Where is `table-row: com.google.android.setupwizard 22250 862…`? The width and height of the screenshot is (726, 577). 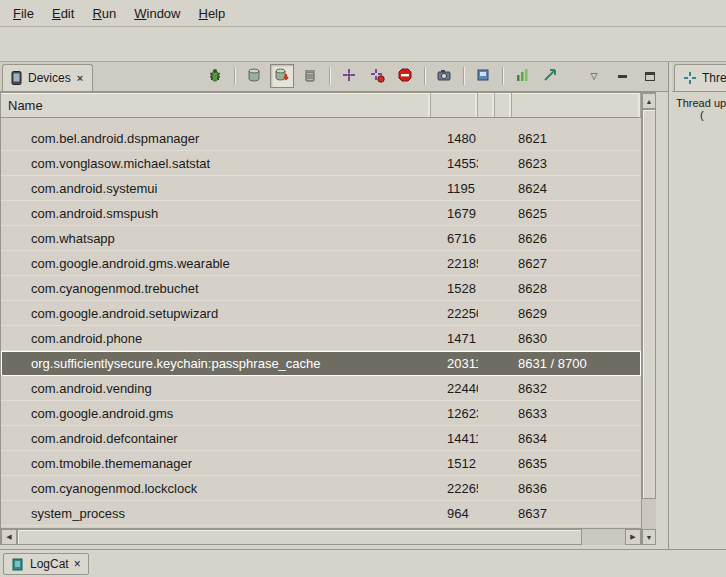 table-row: com.google.android.setupwizard 22250 862… is located at coordinates (321, 314).